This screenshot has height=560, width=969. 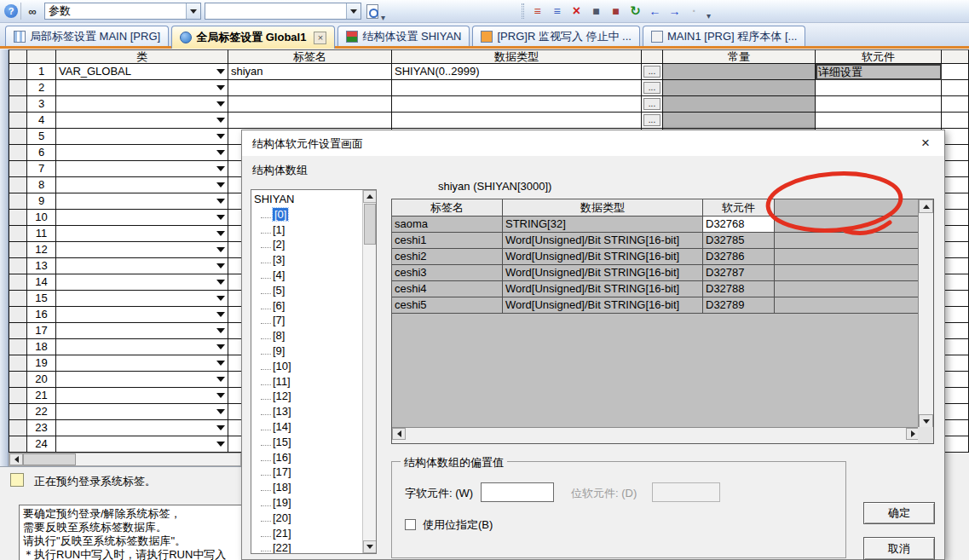 What do you see at coordinates (404, 36) in the screenshot?
I see `tab-structure: 结构体设置 SHIYAN` at bounding box center [404, 36].